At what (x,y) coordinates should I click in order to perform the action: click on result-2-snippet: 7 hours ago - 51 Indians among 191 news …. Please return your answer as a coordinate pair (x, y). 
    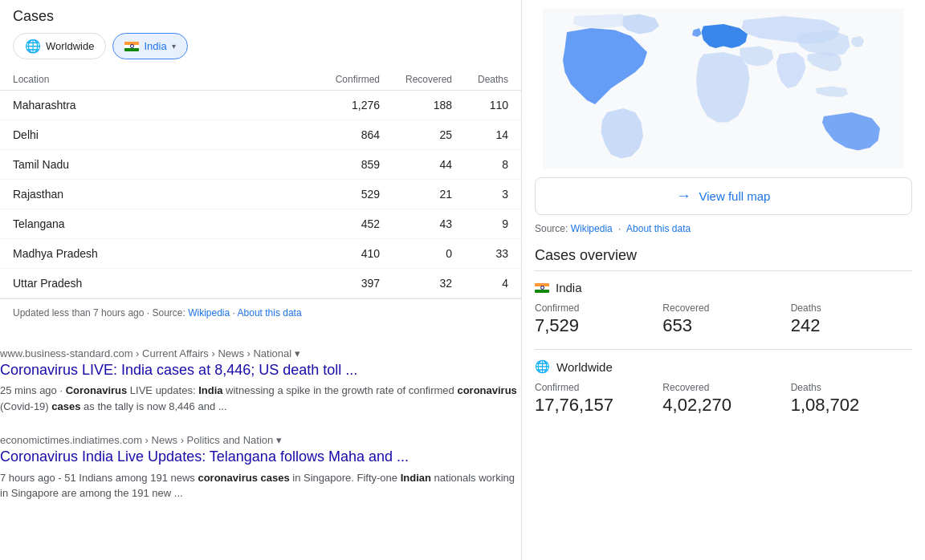
    Looking at the image, I should click on (260, 486).